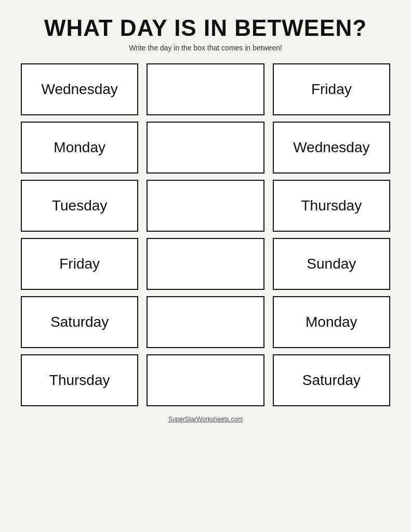 This screenshot has width=411, height=532. Describe the element at coordinates (79, 380) in the screenshot. I see `day-box-left-row5: Thursday` at that location.